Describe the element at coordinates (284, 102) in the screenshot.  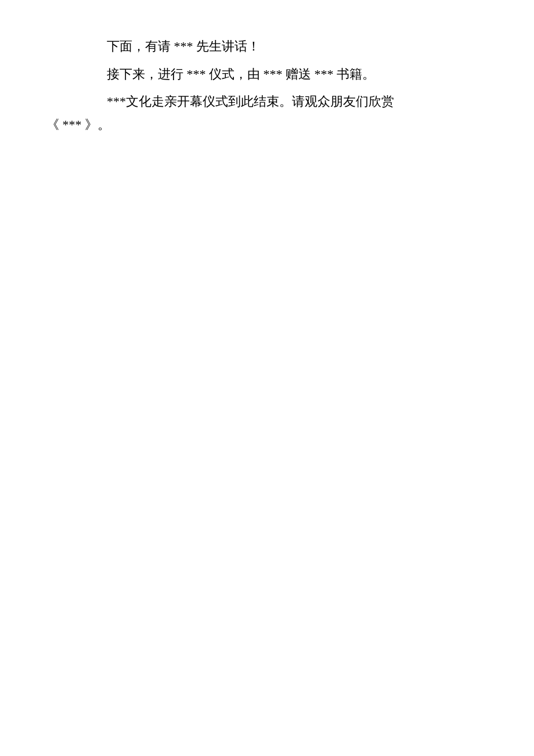
I see `paragraph-3-line1: ***文化走亲开幕仪式到此结束。请观众朋友们欣赏` at that location.